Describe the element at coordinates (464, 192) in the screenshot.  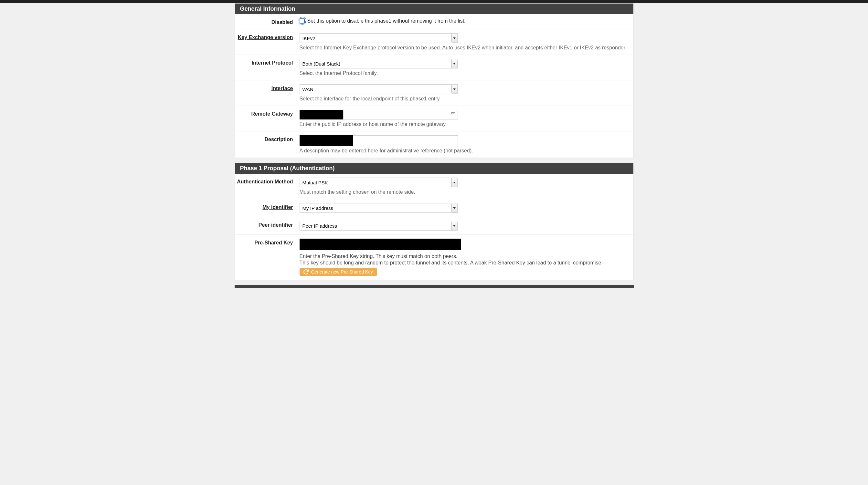
I see `help-auth-method: Must match the setting chosen on the rem…` at that location.